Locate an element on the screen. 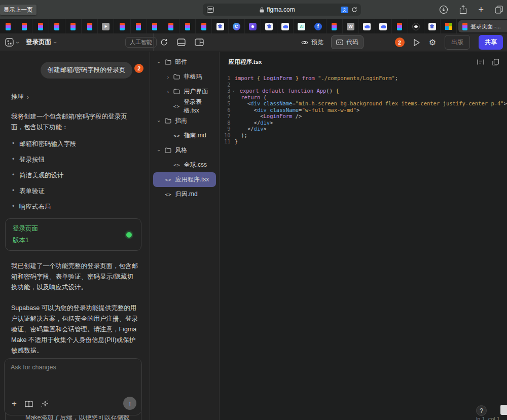  refresh-icon is located at coordinates (164, 43).